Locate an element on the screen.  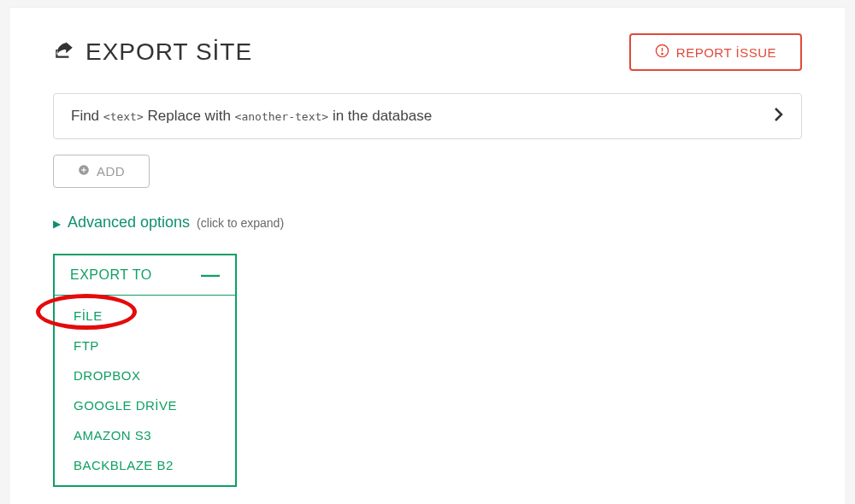
export-to-list: FİLE FTP DROPBOX GOOGLE DRİVE AMAZON S3 … is located at coordinates (145, 390).